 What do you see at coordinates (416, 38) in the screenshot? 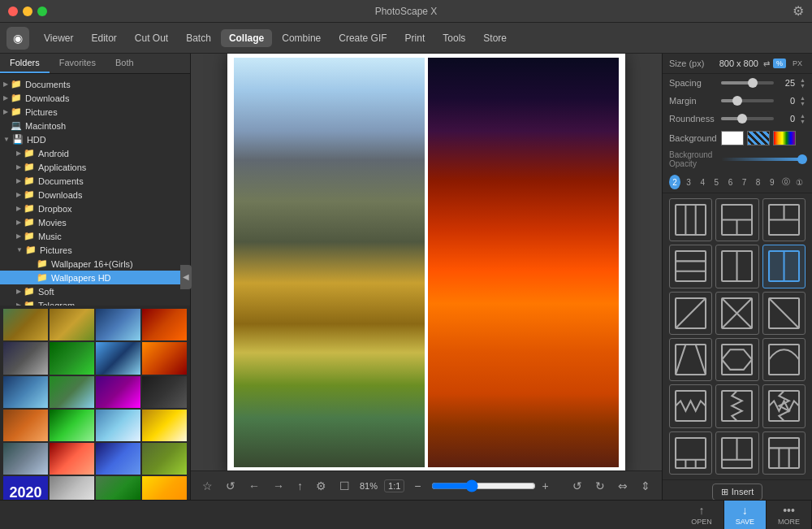
I see `nav-print: Print` at bounding box center [416, 38].